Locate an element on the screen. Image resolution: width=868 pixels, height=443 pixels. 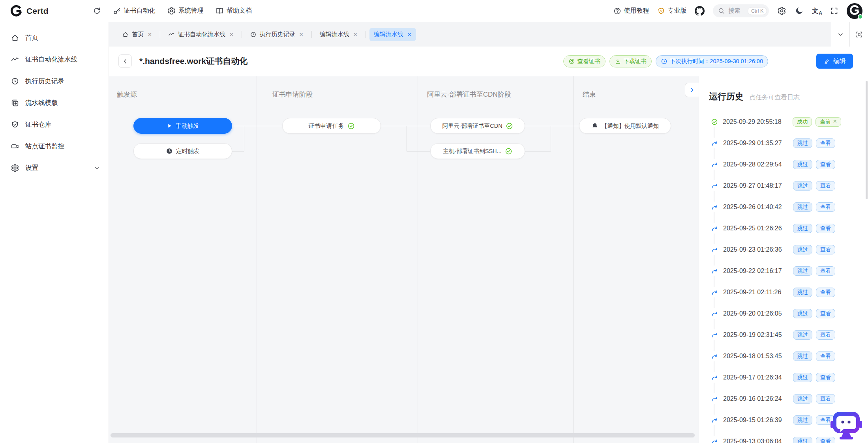
content-fullscreen-button is located at coordinates (859, 34).